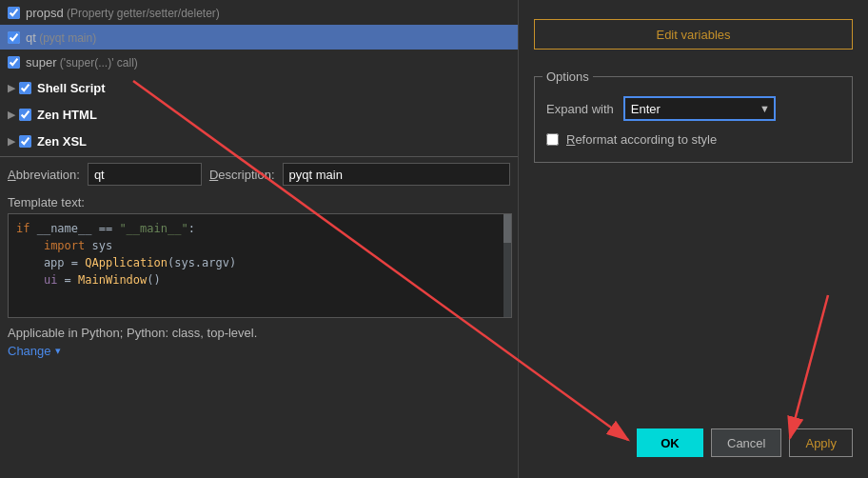 The width and height of the screenshot is (868, 478). I want to click on item-label-qt: qt (pyqt main), so click(61, 38).